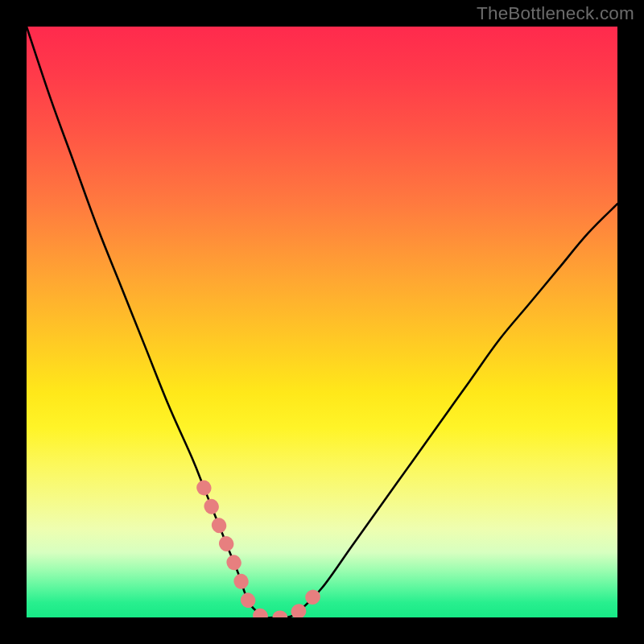 This screenshot has width=644, height=644. Describe the element at coordinates (262, 552) in the screenshot. I see `optimal-range-marker` at that location.